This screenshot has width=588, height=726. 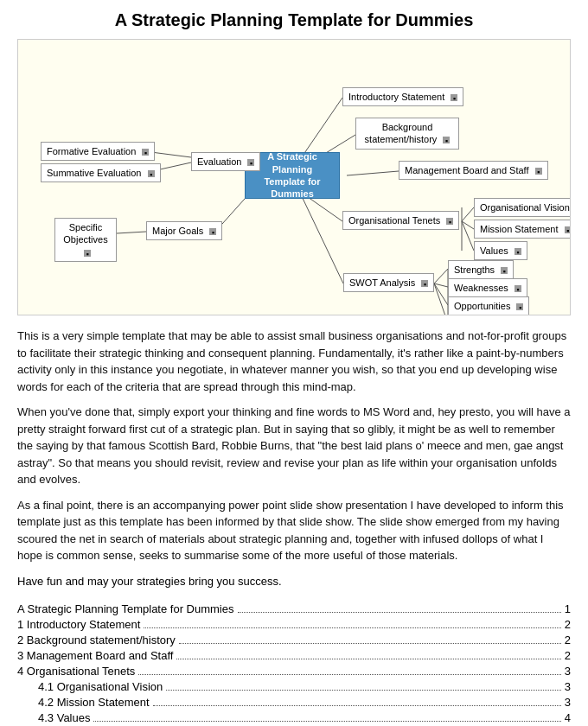 I want to click on toc-item: 4.2 Mission Statement3, so click(x=294, y=702).